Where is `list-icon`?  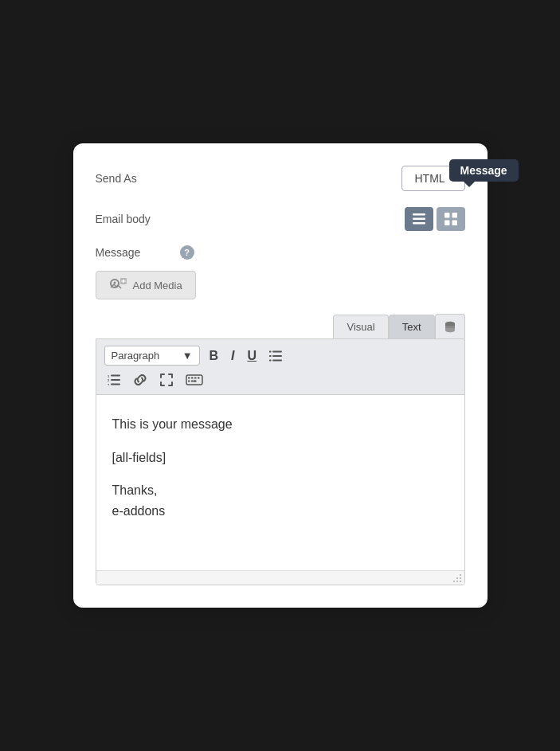 list-icon is located at coordinates (419, 219).